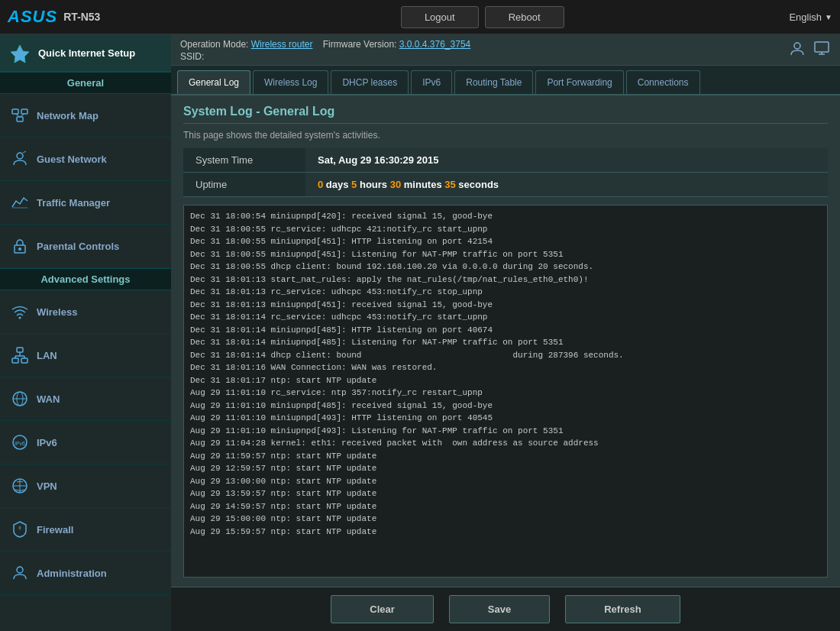 The image size is (840, 631). I want to click on wan-icon, so click(20, 399).